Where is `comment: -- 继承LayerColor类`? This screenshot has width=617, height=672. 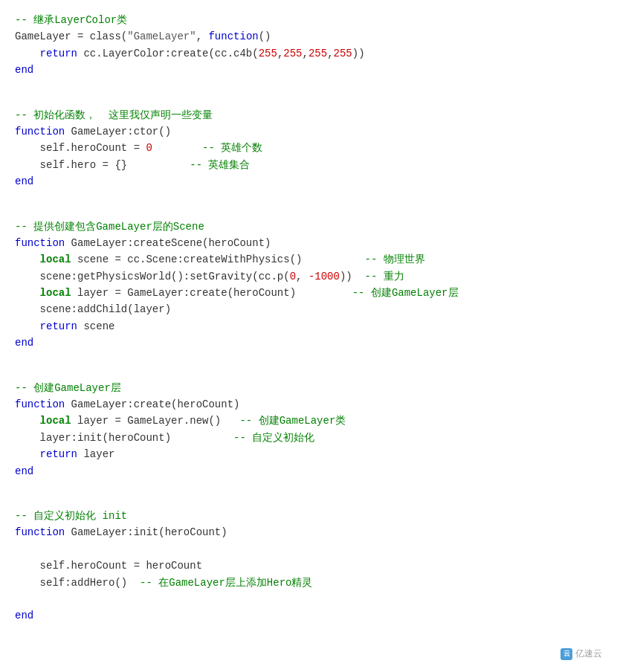 comment: -- 继承LayerColor类 is located at coordinates (71, 20).